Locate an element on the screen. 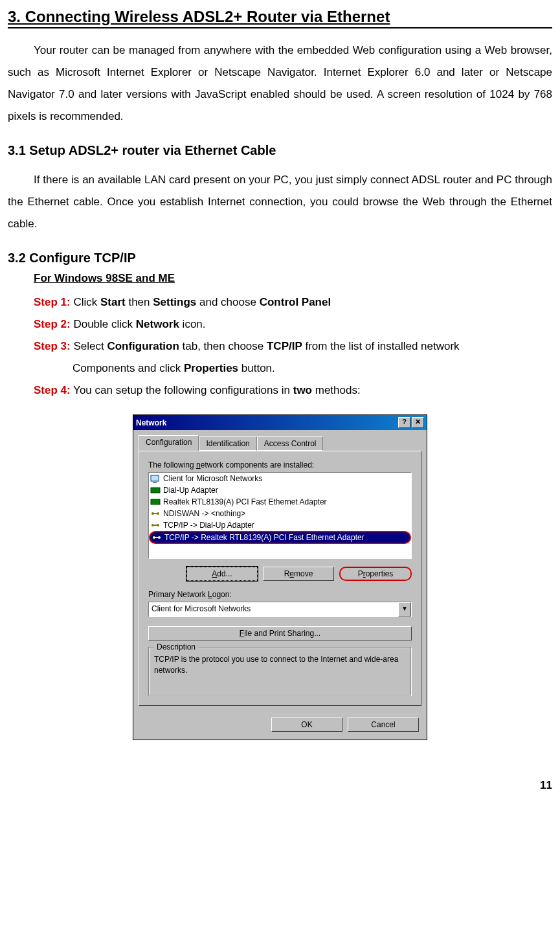  file-print-sharing-button: File and Print Sharing... is located at coordinates (280, 633).